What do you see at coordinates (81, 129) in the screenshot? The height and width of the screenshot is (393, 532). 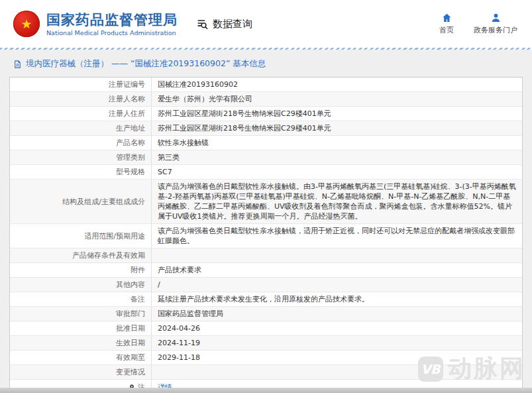 I see `row-label: 生产地址` at bounding box center [81, 129].